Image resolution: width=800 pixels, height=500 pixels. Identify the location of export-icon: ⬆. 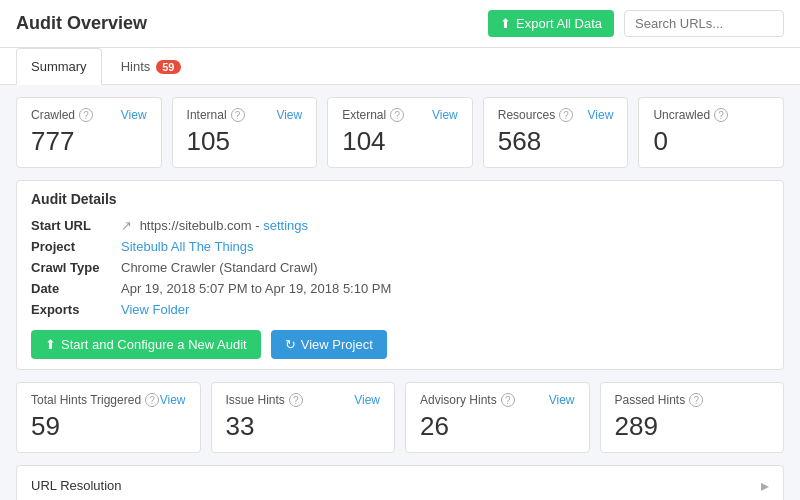
(506, 24).